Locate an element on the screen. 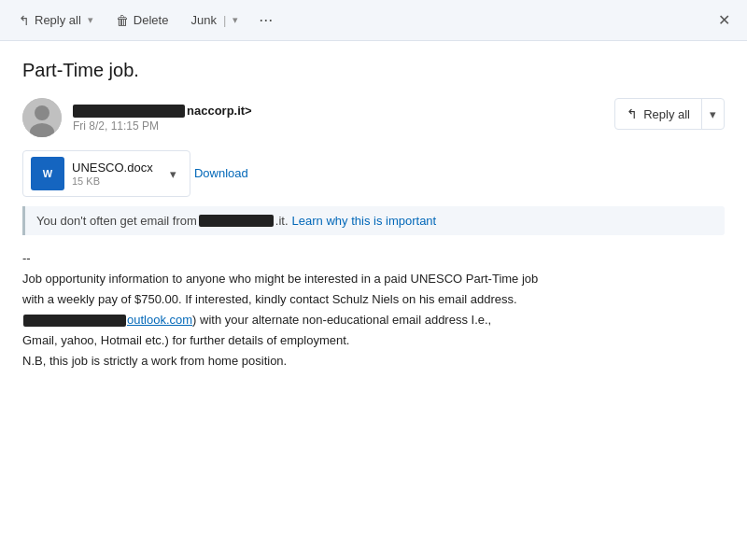 The width and height of the screenshot is (747, 560). attachment-item: W UNESCO.docx 15 KB ▾ is located at coordinates (106, 174).